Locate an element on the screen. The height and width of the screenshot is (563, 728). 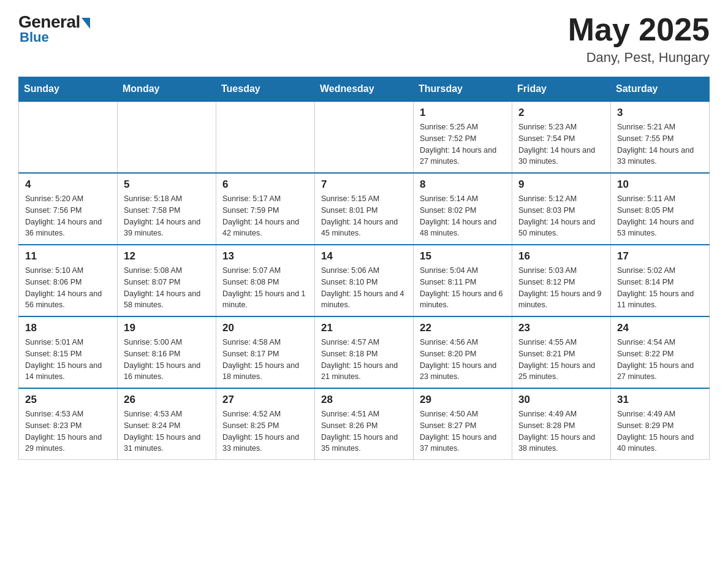
day-number: 27 is located at coordinates (265, 400).